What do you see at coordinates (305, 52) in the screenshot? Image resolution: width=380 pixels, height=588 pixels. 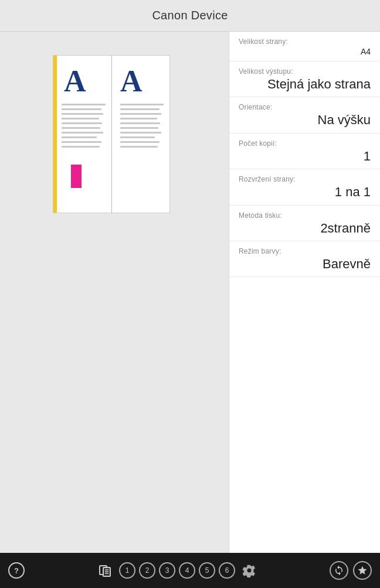 I see `page-size-value: A4` at bounding box center [305, 52].